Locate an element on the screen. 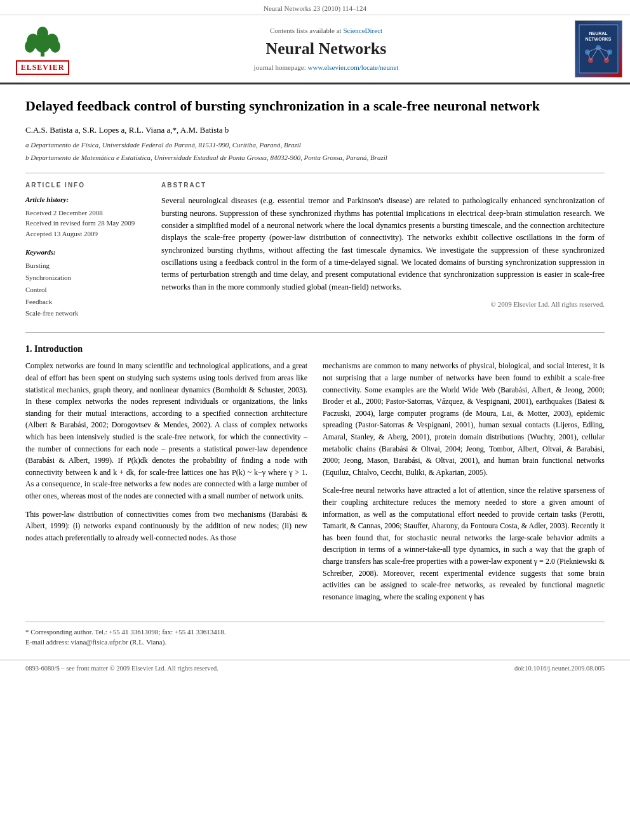 The height and width of the screenshot is (840, 630). copyright: © 2009 Elsevier Ltd. All rights reserved… is located at coordinates (383, 305).